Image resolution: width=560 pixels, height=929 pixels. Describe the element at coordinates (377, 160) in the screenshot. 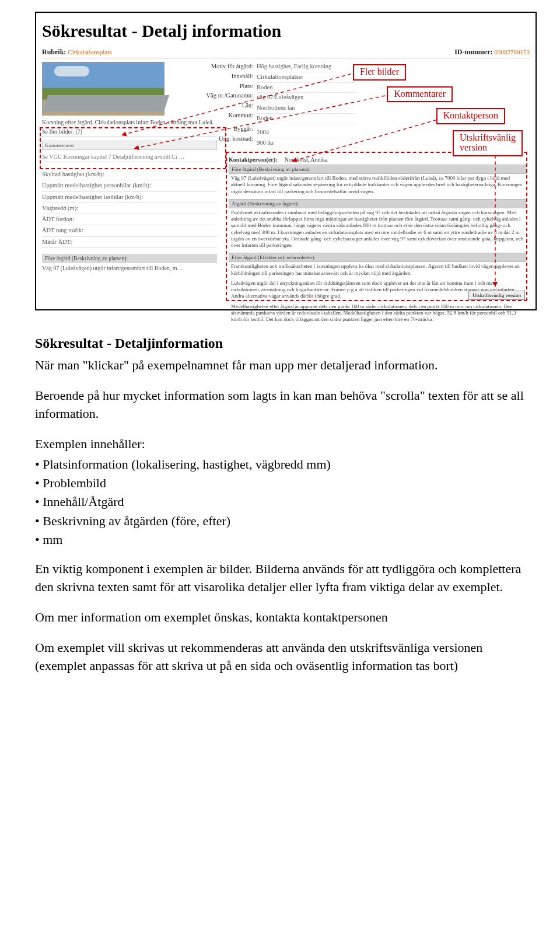

I see `kontakt-row: Kontaktperson(er): Nordkvist, Annika` at that location.